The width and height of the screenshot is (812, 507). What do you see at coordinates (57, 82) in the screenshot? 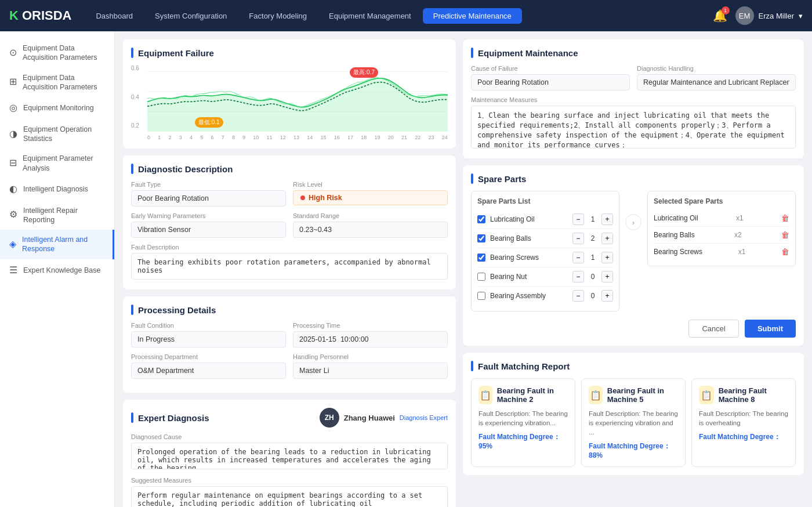
I see `sidebar-item-equip-data-2: ⊞ Equipment Data Acquisition Parameters` at bounding box center [57, 82].